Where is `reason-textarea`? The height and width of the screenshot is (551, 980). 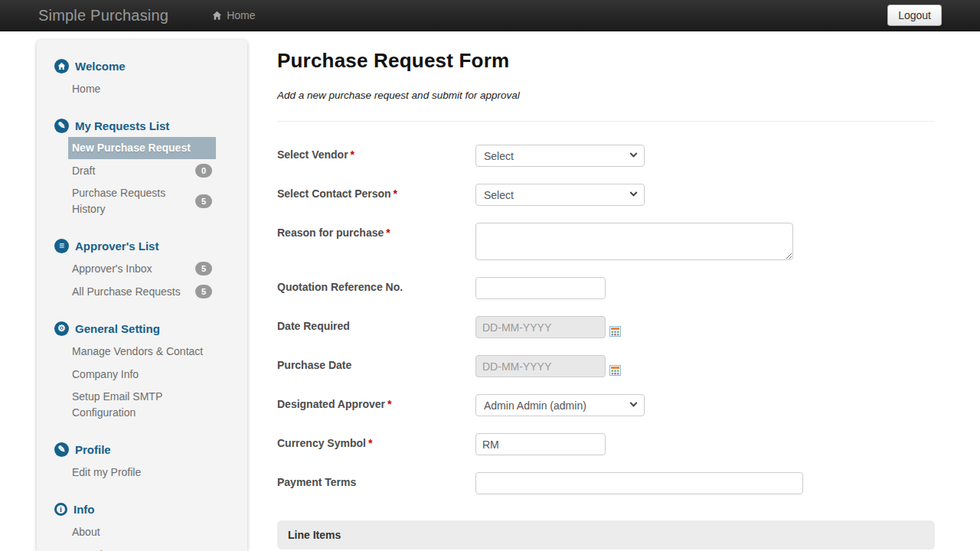 reason-textarea is located at coordinates (634, 242).